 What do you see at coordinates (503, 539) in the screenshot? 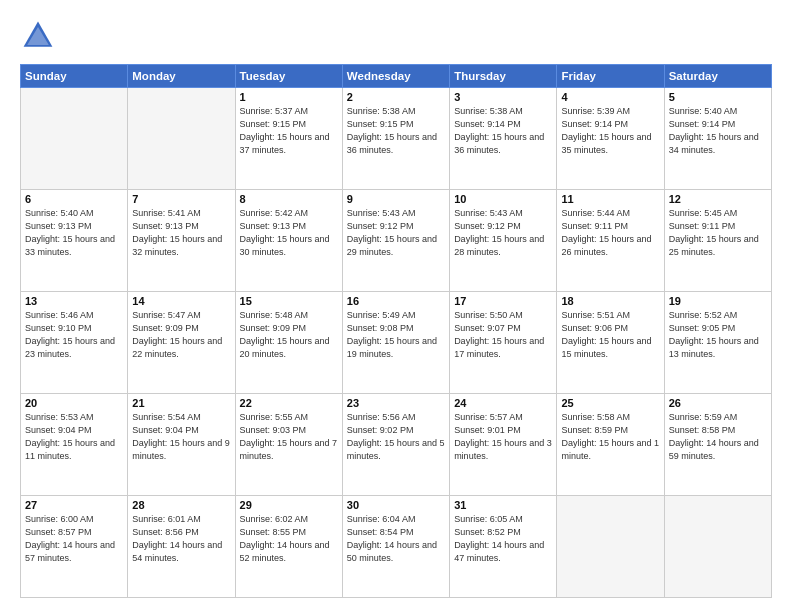
I see `day-info: Sunrise: 6:05 AM Sunset: 8:52 PM Dayligh…` at bounding box center [503, 539].